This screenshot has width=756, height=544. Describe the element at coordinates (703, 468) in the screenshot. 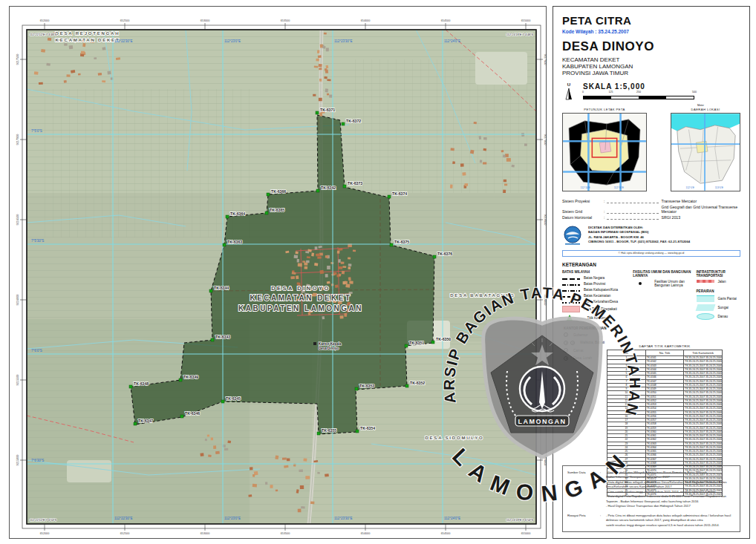

I see `table-cell: TK.35.24.25.2007-35.24.25.2006.029` at that location.